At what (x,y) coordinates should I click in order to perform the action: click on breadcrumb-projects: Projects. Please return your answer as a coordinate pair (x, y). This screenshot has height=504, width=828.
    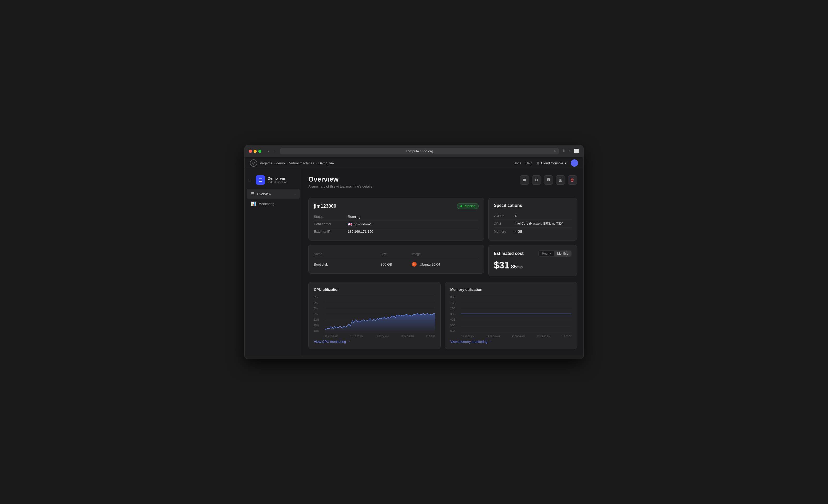
    Looking at the image, I should click on (266, 163).